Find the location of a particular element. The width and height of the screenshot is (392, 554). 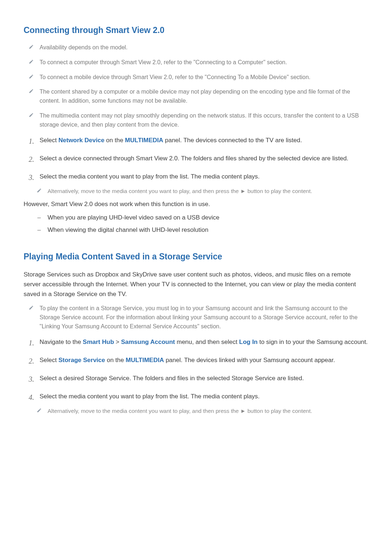

note-item: Availability depends on the model. is located at coordinates (199, 48).